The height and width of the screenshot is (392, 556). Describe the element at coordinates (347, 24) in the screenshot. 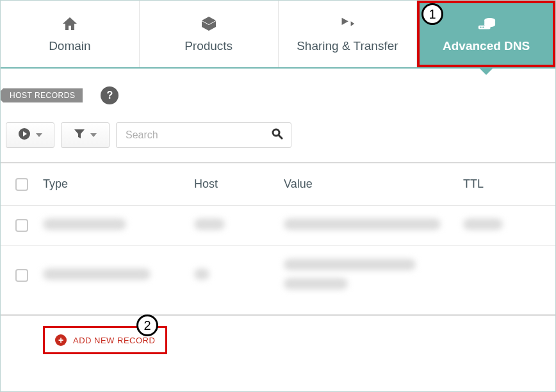

I see `share-transfer-icon` at that location.